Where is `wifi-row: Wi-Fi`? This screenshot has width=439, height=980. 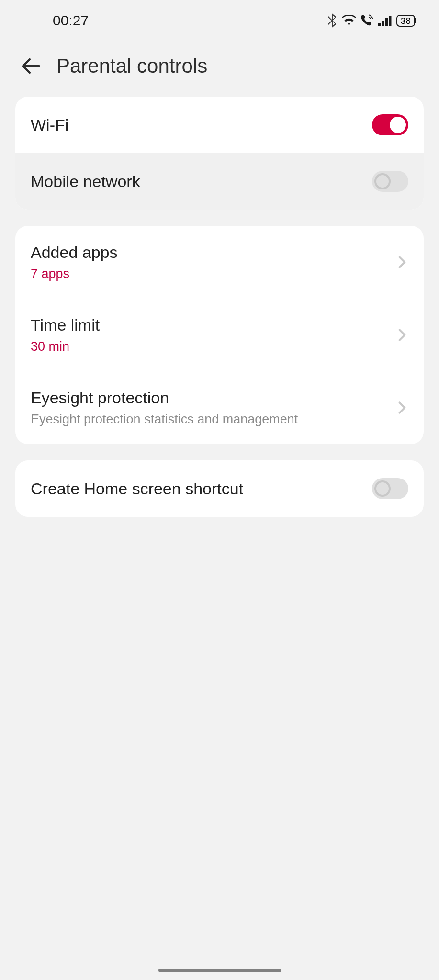 wifi-row: Wi-Fi is located at coordinates (219, 125).